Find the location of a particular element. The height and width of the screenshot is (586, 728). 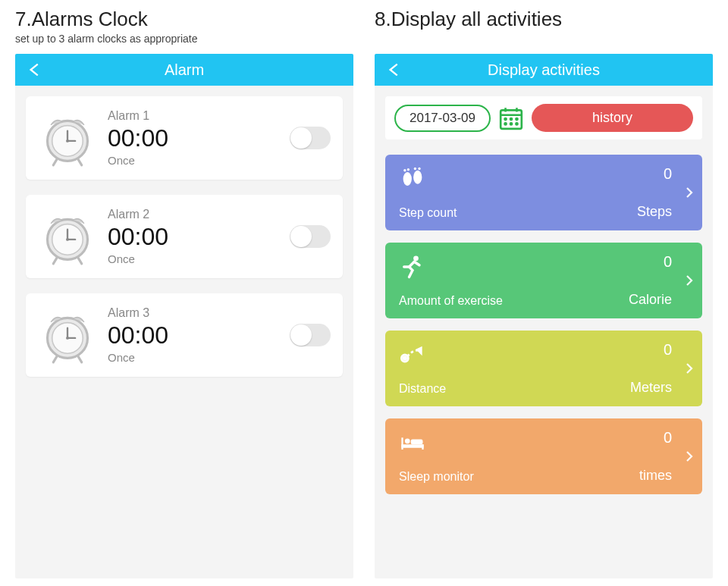

runner-icon is located at coordinates (413, 267).